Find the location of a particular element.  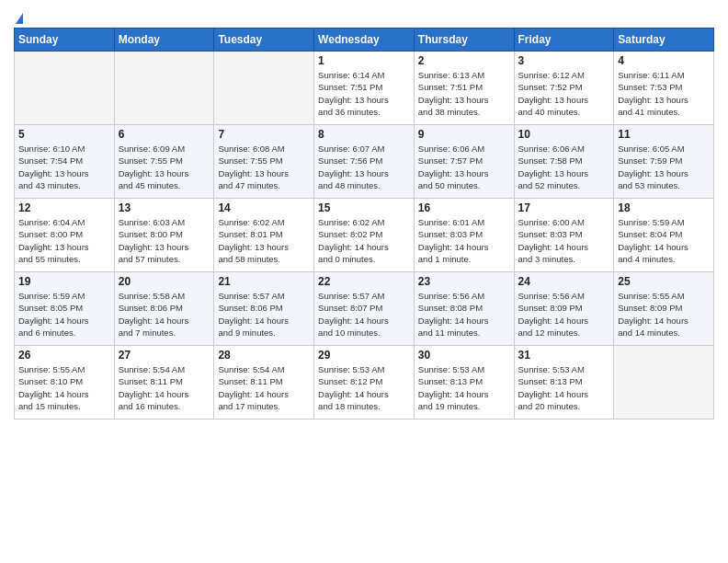

calendar-cell: 4Sunrise: 6:11 AMSunset: 7:53 PMDaylight… is located at coordinates (664, 88).